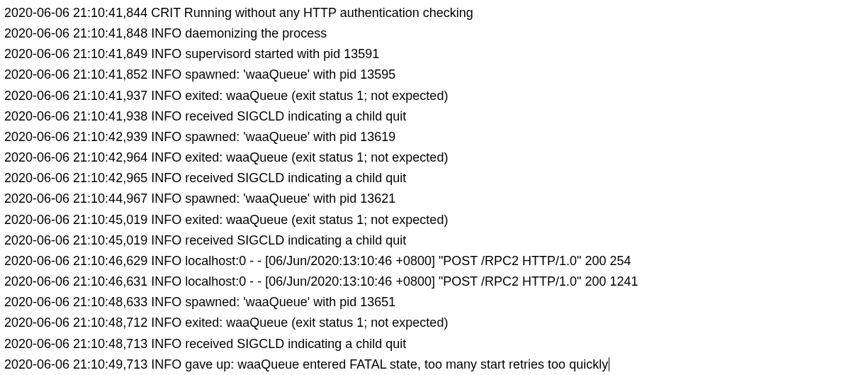 The width and height of the screenshot is (868, 375). What do you see at coordinates (434, 198) in the screenshot?
I see `log-line: 2020-06-06 21:10:44,967 INFO spawned: 'w…` at bounding box center [434, 198].